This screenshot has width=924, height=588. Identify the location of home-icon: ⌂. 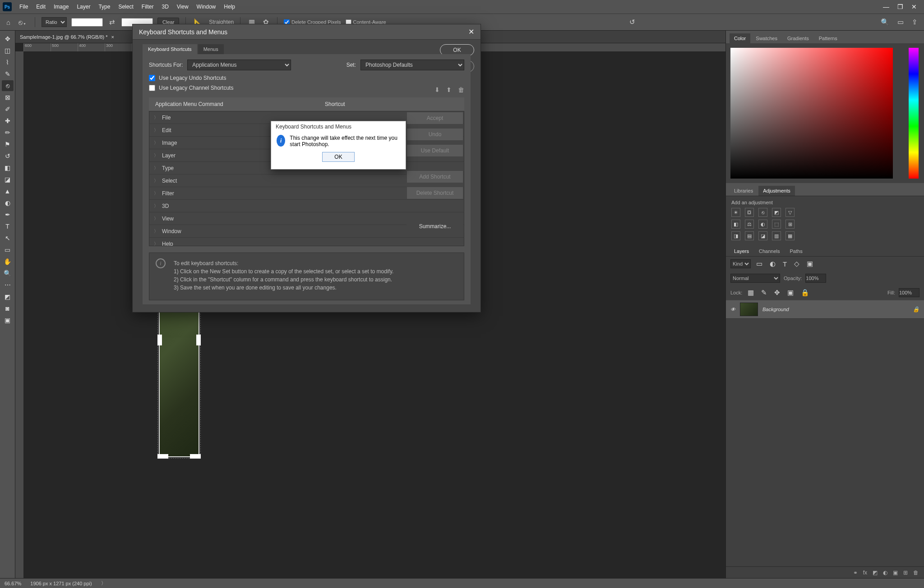
(8, 23).